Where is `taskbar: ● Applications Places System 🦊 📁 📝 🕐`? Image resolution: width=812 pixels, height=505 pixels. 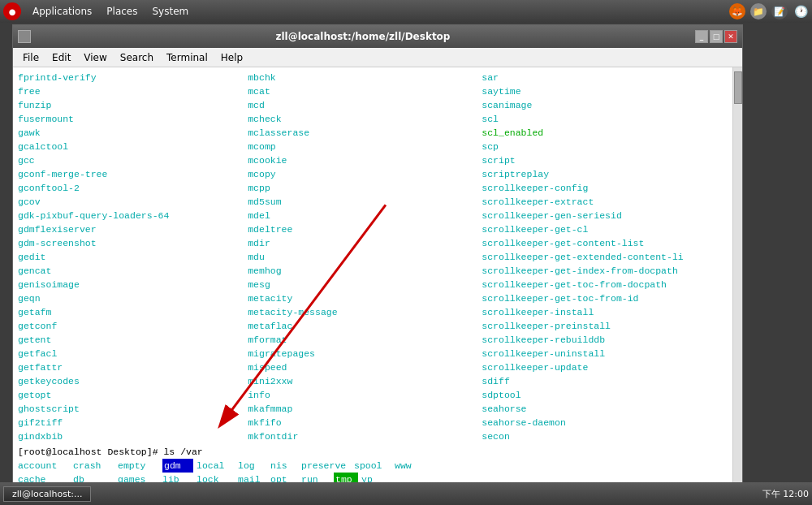
taskbar: ● Applications Places System 🦊 📁 📝 🕐 is located at coordinates (406, 11).